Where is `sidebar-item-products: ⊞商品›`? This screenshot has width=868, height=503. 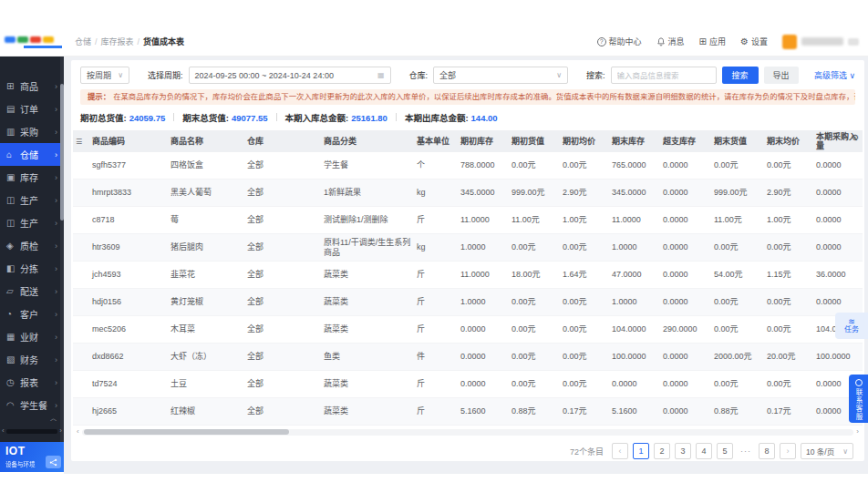 sidebar-item-products: ⊞商品› is located at coordinates (32, 86).